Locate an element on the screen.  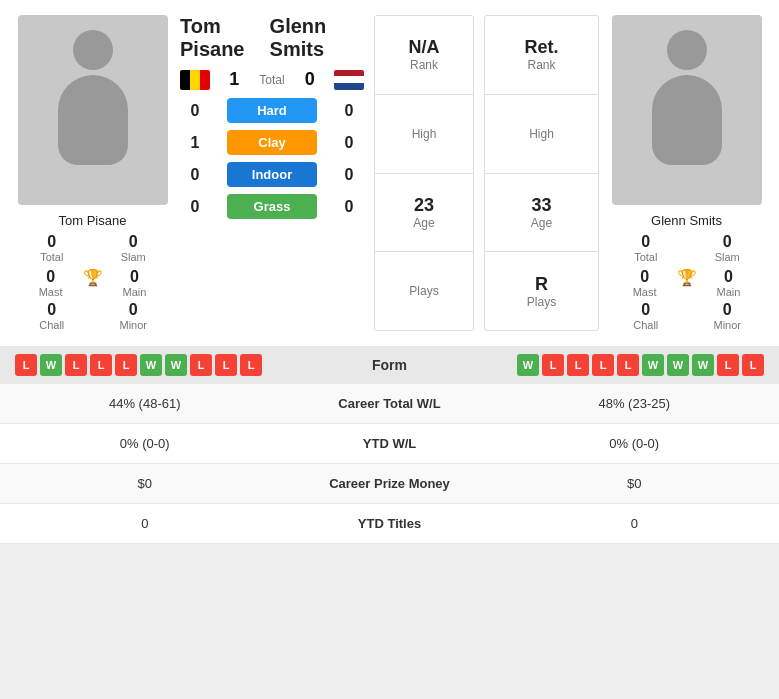
right-stat-slam: 0 Slam is located at coordinates (728, 248).